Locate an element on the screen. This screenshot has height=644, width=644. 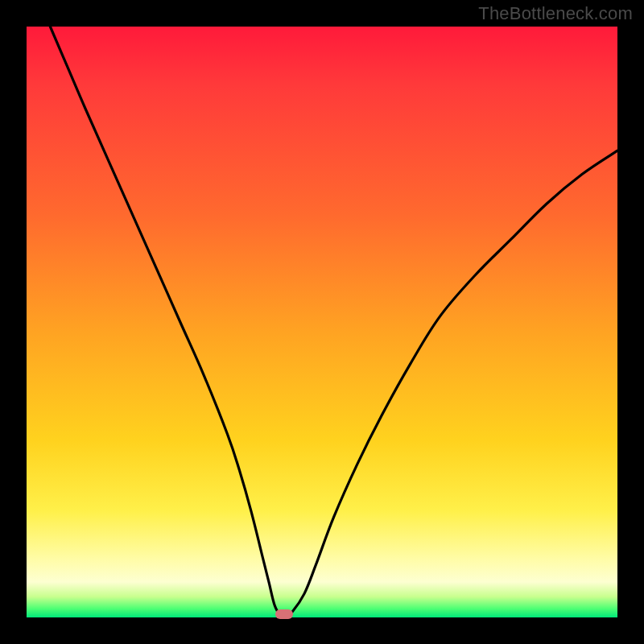
optimum-marker is located at coordinates (284, 614).